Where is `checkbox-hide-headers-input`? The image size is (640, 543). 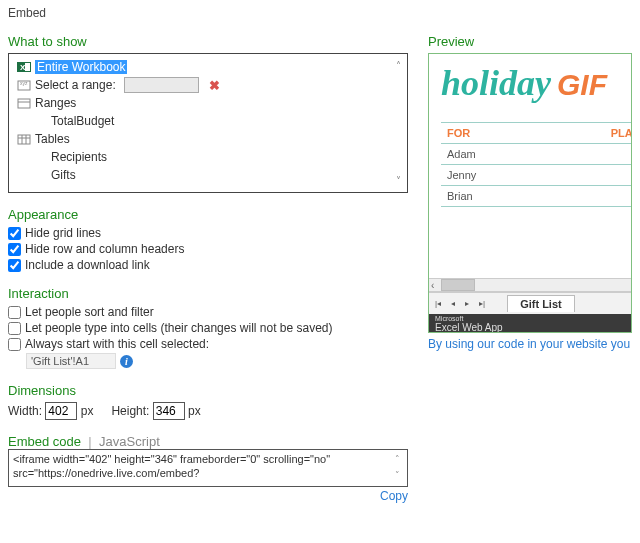 checkbox-hide-headers-input is located at coordinates (14, 250).